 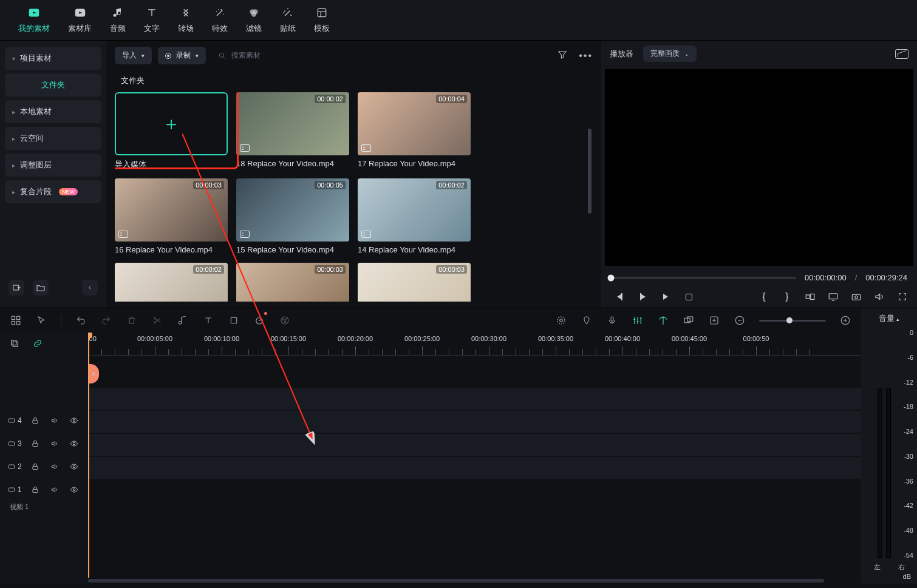 I want to click on import-button: 导入▾, so click(x=134, y=56).